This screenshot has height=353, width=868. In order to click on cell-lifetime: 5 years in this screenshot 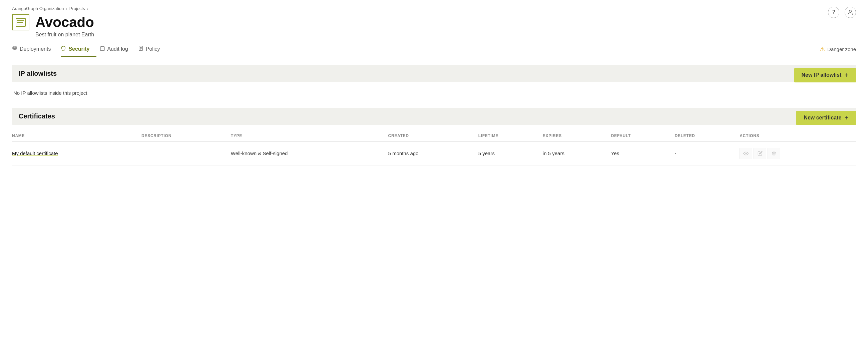, I will do `click(511, 153)`.